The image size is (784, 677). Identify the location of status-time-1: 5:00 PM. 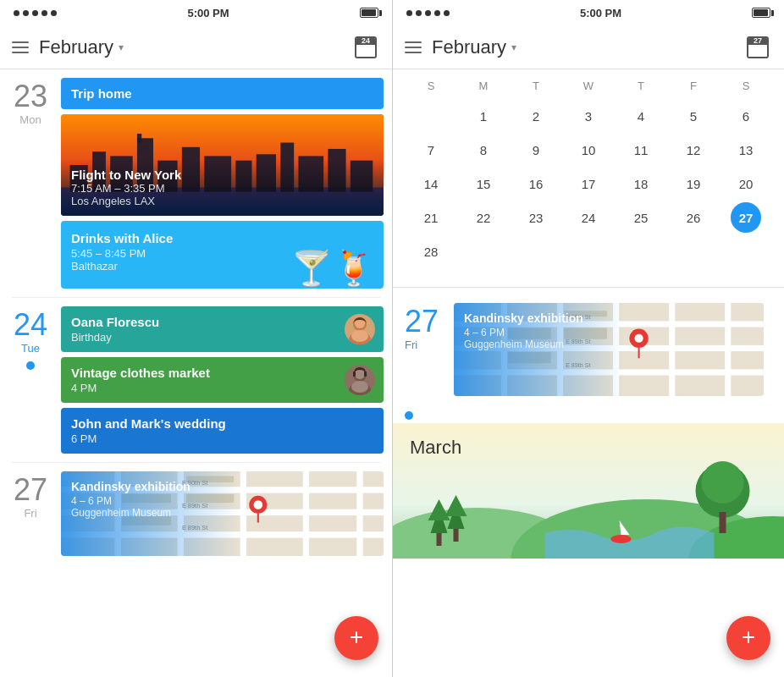
(208, 14).